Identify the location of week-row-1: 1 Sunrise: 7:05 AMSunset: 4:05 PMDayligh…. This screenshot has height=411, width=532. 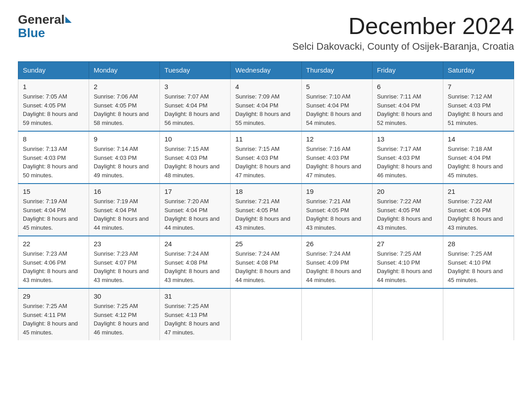
(266, 105).